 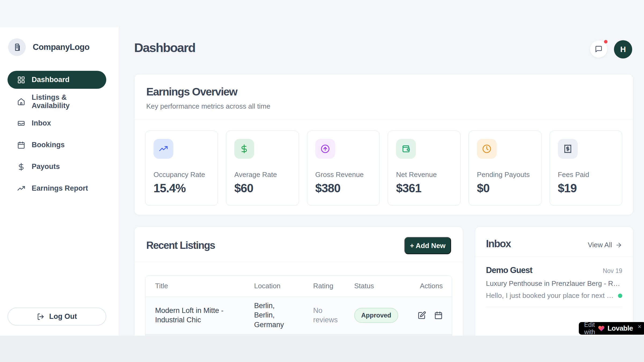 I want to click on sidebar-item-listings: Listings & Availability, so click(x=57, y=101).